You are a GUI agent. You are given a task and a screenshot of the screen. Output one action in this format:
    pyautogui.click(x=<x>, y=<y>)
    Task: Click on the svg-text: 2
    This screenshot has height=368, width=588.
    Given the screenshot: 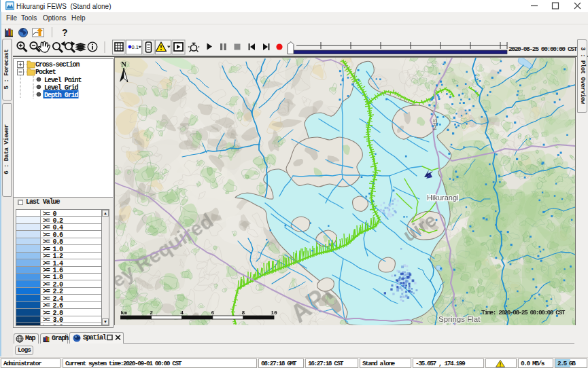 What is the action you would take?
    pyautogui.click(x=151, y=312)
    